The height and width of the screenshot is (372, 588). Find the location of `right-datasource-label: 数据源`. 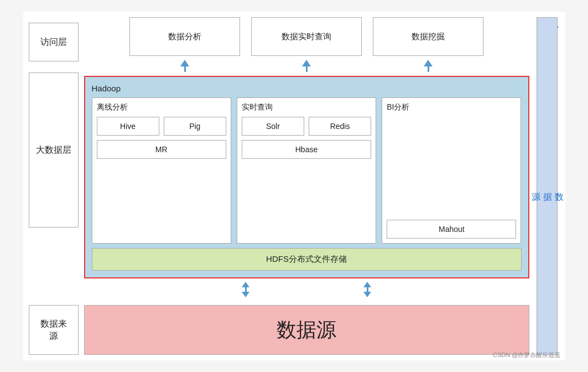

right-datasource-label: 数据源 is located at coordinates (547, 186).